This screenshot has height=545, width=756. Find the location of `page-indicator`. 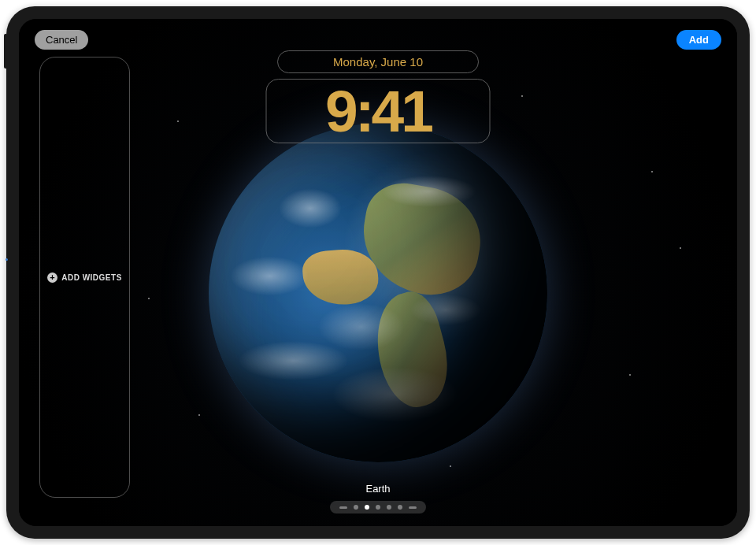

page-indicator is located at coordinates (378, 507).